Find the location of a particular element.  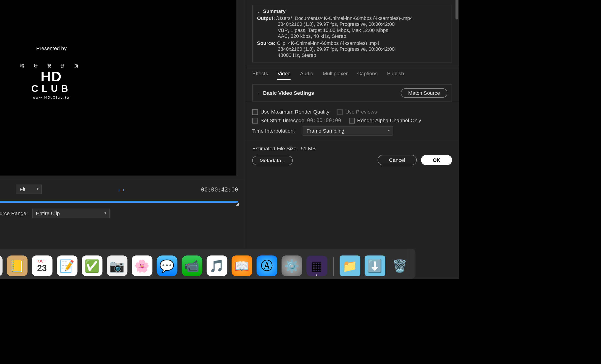

crop-output-icon: ▭ is located at coordinates (121, 189).